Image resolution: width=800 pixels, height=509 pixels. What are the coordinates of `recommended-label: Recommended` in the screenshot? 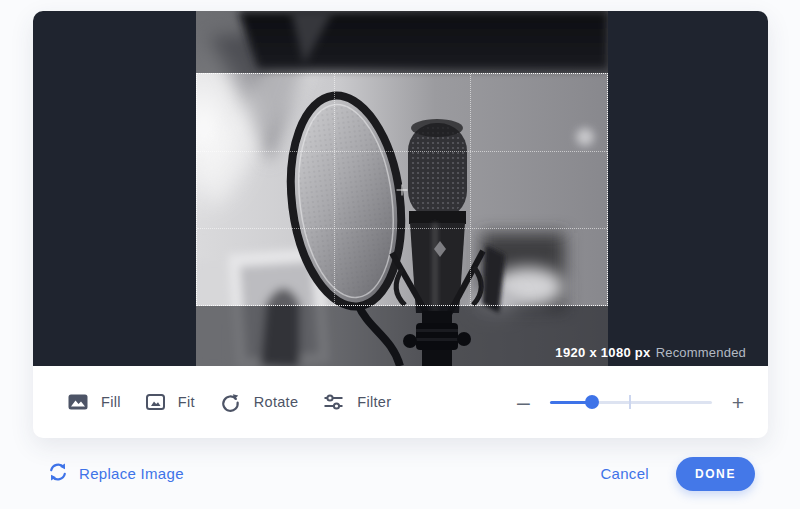 It's located at (701, 352).